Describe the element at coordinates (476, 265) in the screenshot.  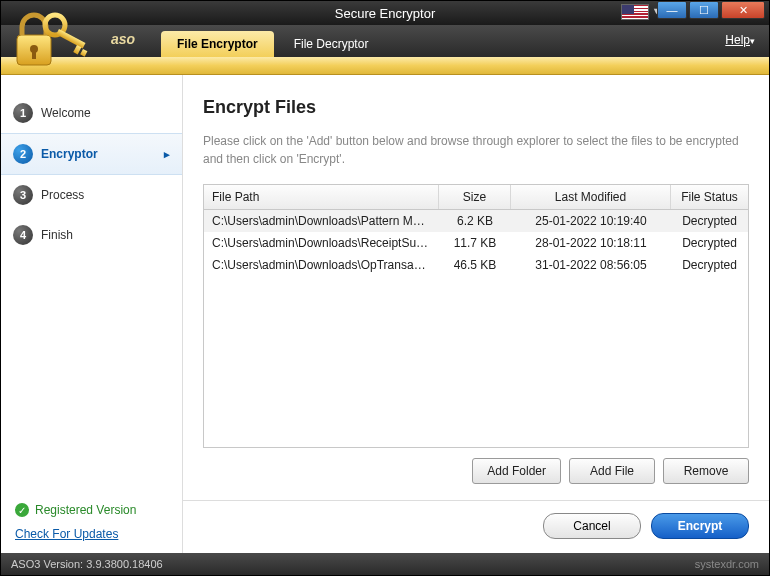
I see `table-row: C:\Users\admin\Downloads\OpTransacti... …` at that location.